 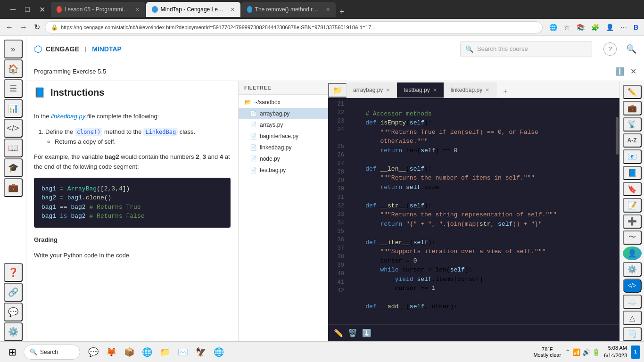 I want to click on num2-ref: 2, so click(x=197, y=156).